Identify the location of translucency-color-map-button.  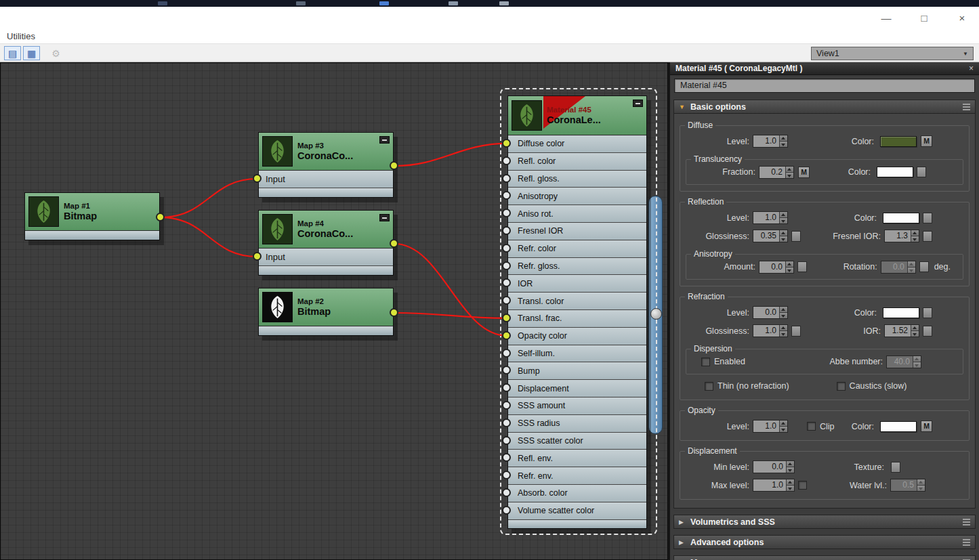
(921, 172).